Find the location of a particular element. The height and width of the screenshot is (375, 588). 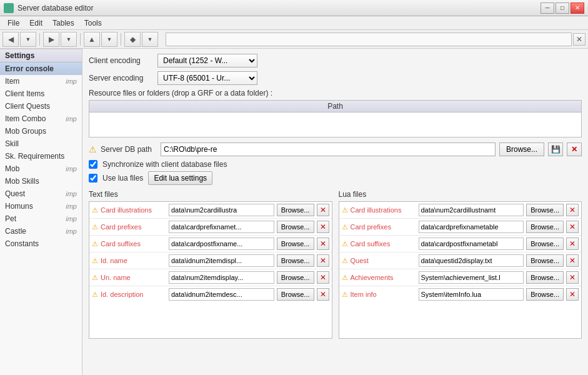

text-file-browse-4: Browse... is located at coordinates (296, 278).